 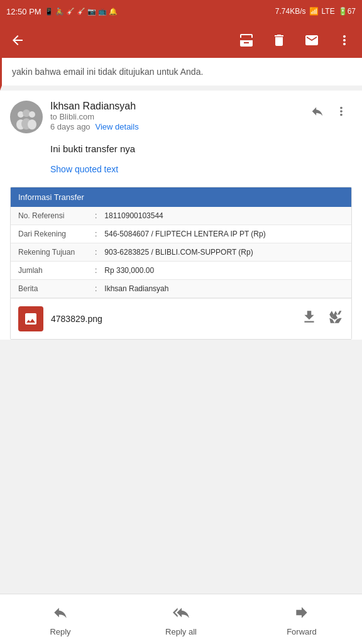 I want to click on transfer-value-4: Ikhsan Radiansyah, so click(x=225, y=289).